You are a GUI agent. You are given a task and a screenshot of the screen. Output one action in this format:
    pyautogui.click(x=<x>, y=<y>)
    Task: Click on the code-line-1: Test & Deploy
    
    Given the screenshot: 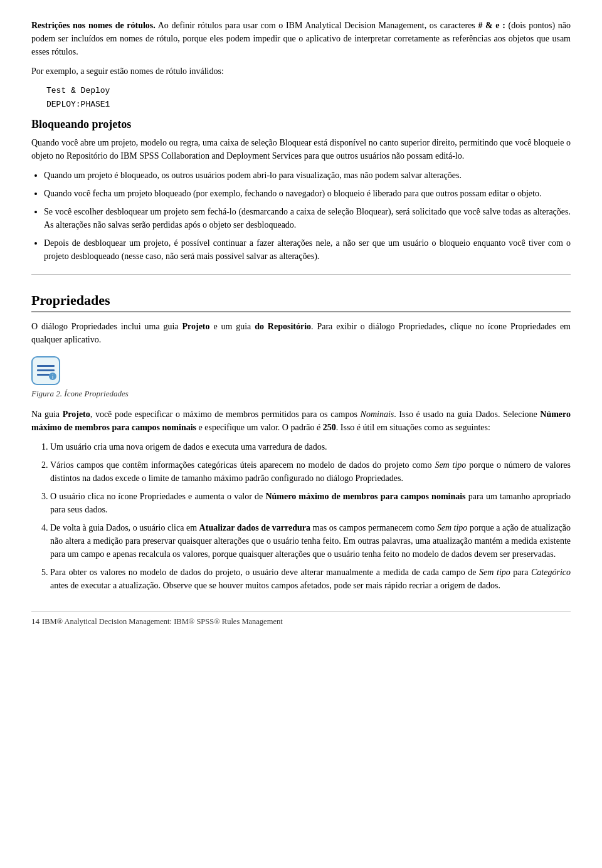 What is the action you would take?
    pyautogui.click(x=309, y=91)
    